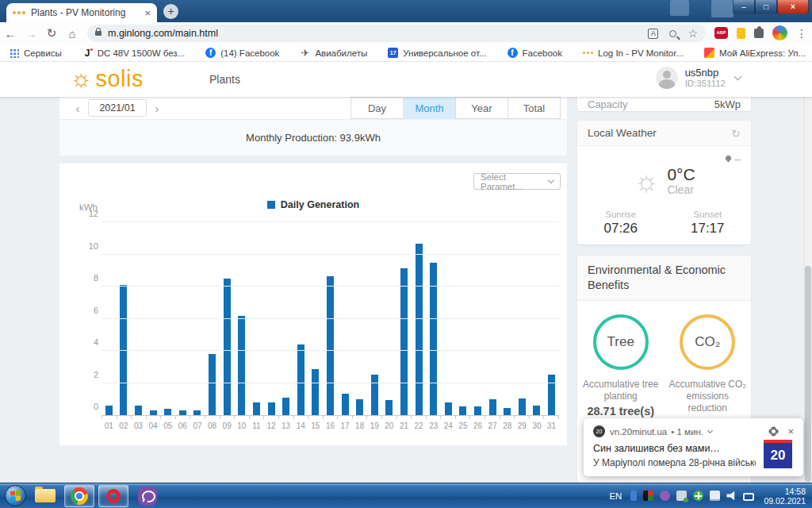 Image resolution: width=812 pixels, height=508 pixels. What do you see at coordinates (535, 52) in the screenshot?
I see `bookmark-item: fFacebook` at bounding box center [535, 52].